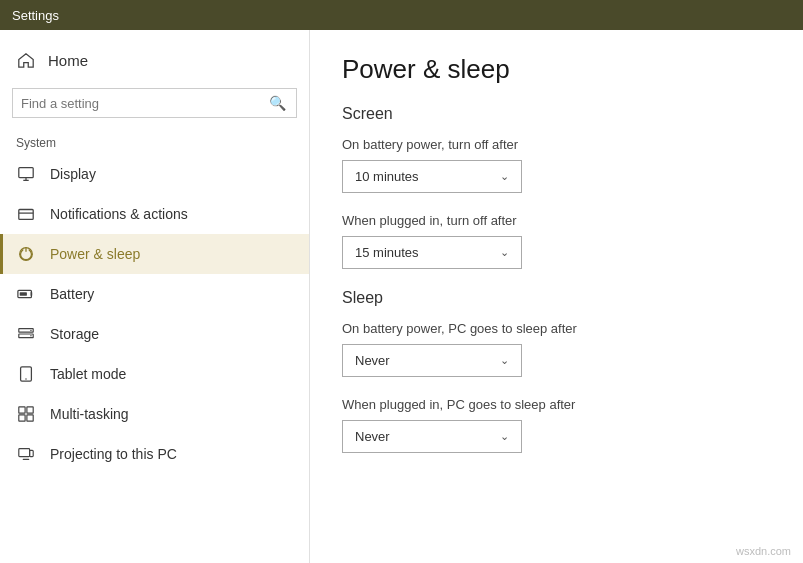 The image size is (803, 563). Describe the element at coordinates (90, 414) in the screenshot. I see `multitasking-label: Multi-tasking` at that location.